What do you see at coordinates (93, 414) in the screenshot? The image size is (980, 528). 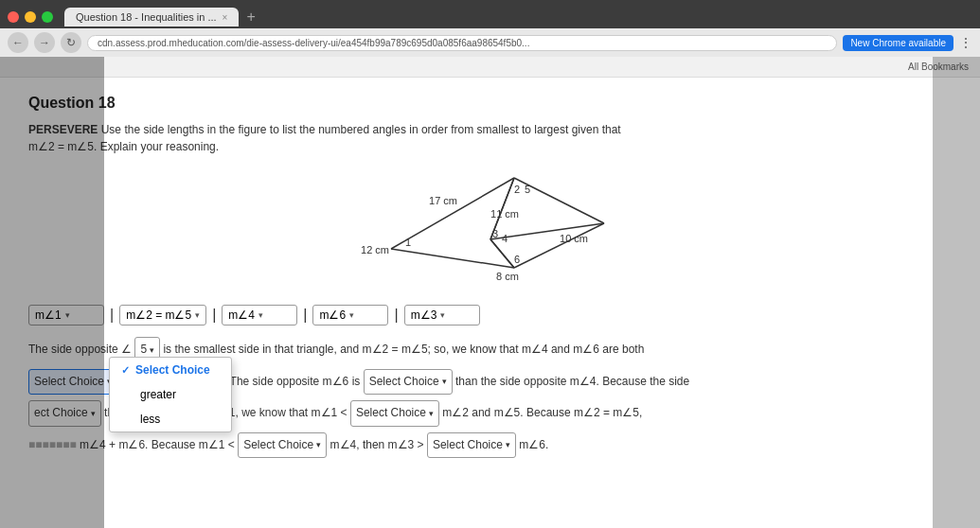 I see `choice3-chevron-icon: ▾` at bounding box center [93, 414].